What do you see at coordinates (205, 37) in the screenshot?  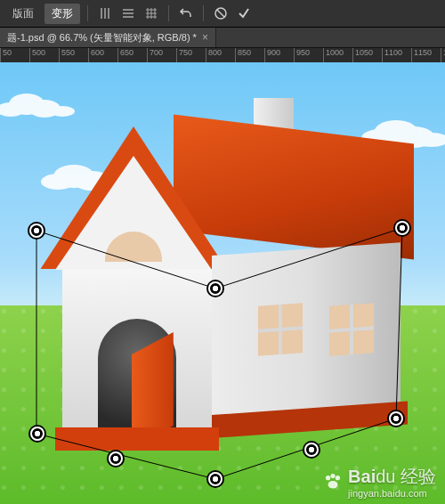 I see `close-icon: ×` at bounding box center [205, 37].